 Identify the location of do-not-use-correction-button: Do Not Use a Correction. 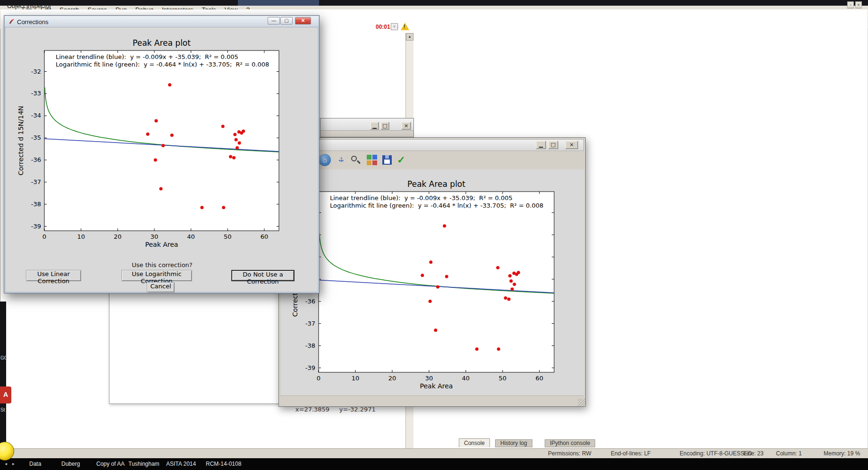
(263, 276).